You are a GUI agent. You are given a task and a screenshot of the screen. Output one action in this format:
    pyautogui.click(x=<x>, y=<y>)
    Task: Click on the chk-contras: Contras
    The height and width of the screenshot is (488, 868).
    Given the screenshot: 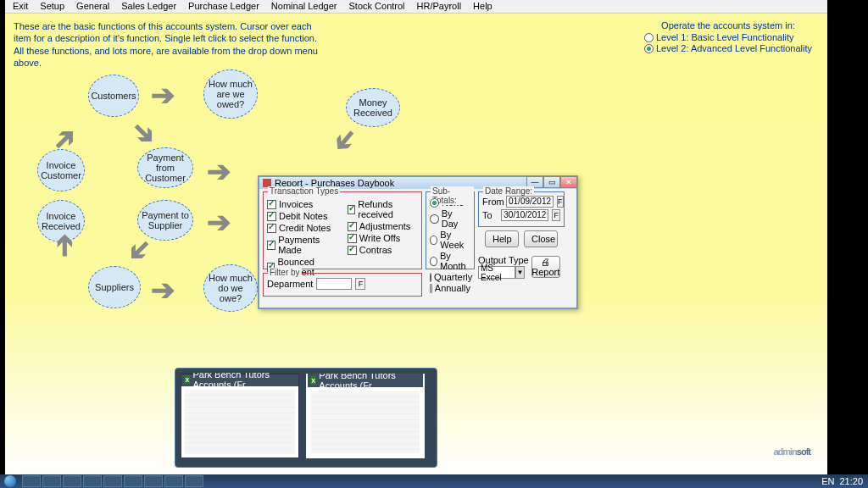 What is the action you would take?
    pyautogui.click(x=383, y=250)
    